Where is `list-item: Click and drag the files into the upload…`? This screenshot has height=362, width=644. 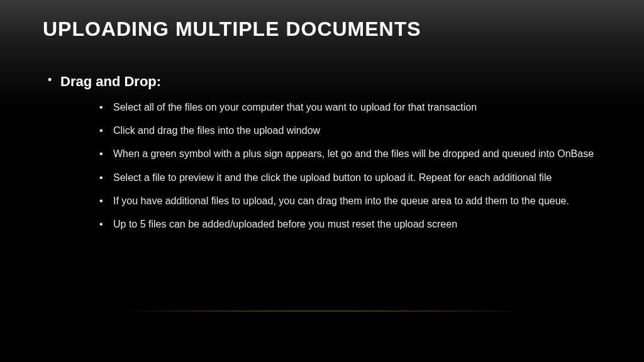 list-item: Click and drag the files into the upload… is located at coordinates (348, 131).